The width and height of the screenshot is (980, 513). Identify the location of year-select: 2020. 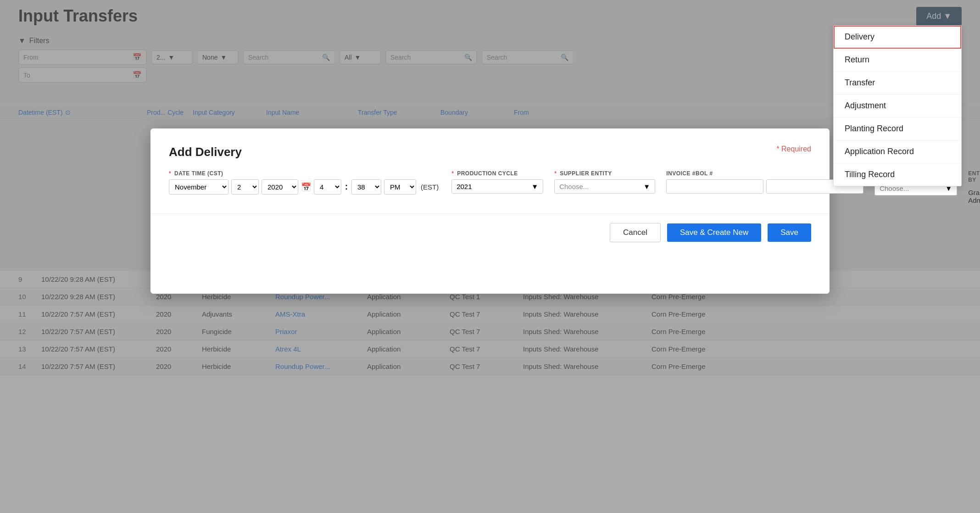
(280, 187).